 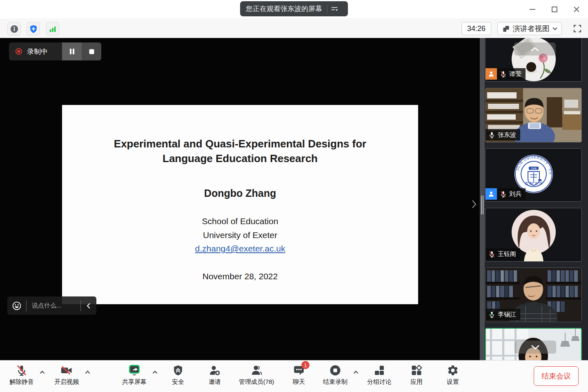 I want to click on chat-label: 聊天, so click(x=299, y=382).